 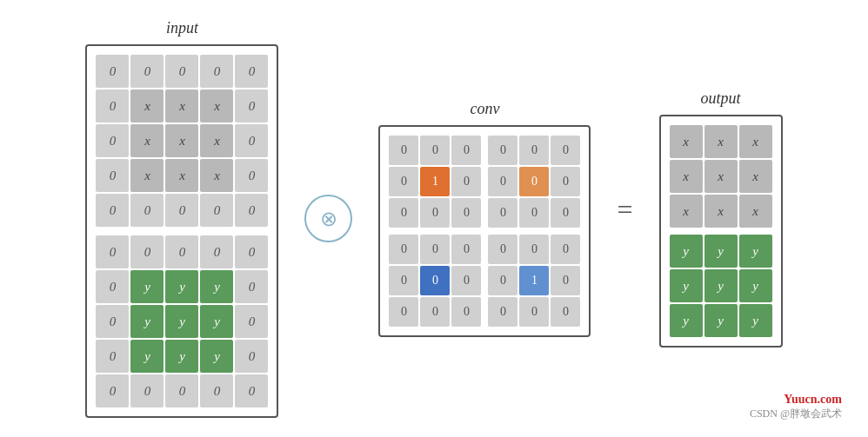 I want to click on conv-box: 000010000 000000000 000000000 000010000, so click(x=484, y=231).